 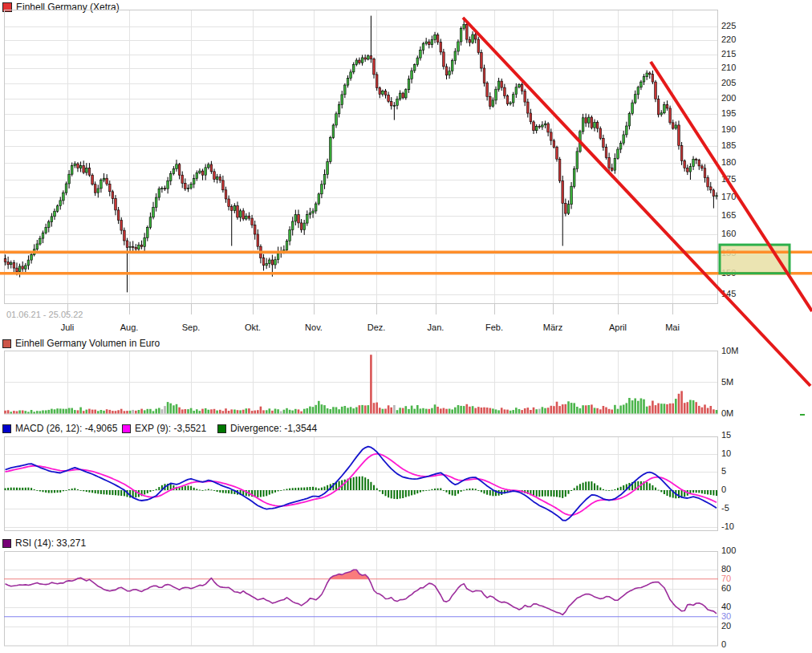 What do you see at coordinates (67, 7) in the screenshot?
I see `chart-title: Einhell Germany (Xetra)` at bounding box center [67, 7].